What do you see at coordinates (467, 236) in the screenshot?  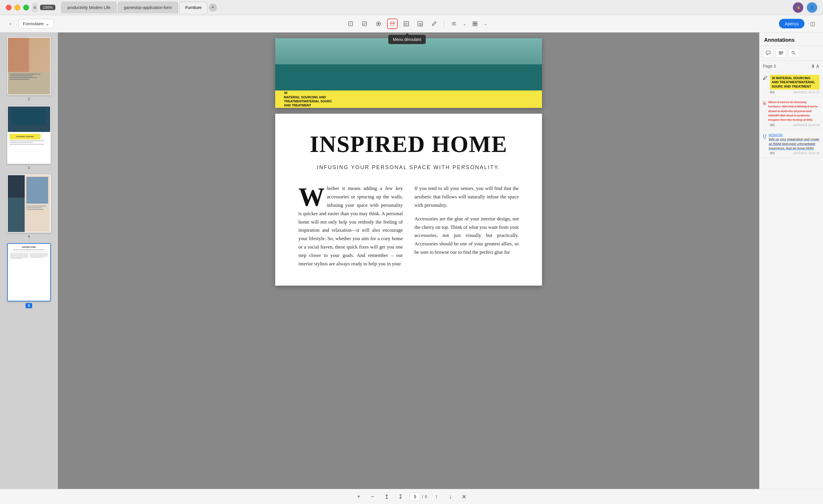 I see `page5-right-para2: Accessories are the glue of your interio…` at bounding box center [467, 236].